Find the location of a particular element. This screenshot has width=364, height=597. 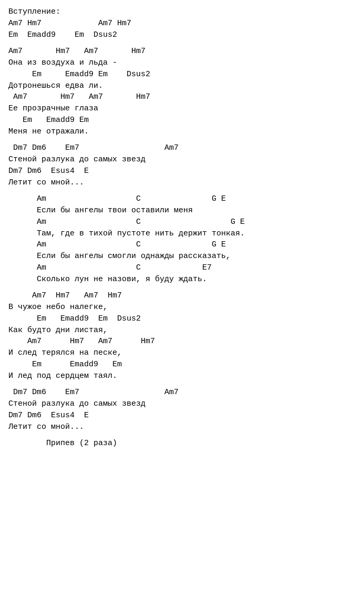

song-line-5: Она из воздуха и льда - is located at coordinates (182, 63).